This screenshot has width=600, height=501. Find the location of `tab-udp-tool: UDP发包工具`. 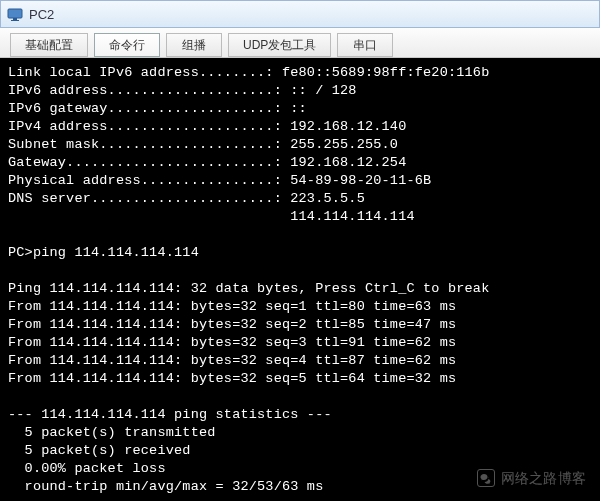

tab-udp-tool: UDP发包工具 is located at coordinates (280, 45).